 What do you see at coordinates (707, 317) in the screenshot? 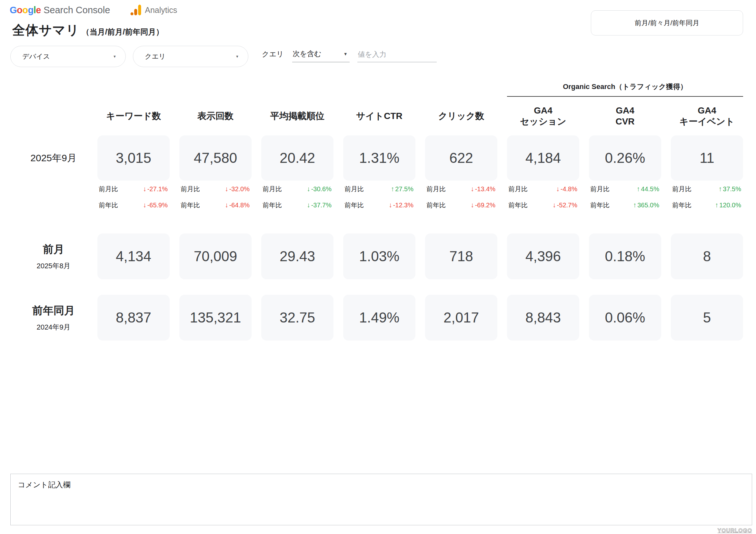
I see `scorecard-value: 5` at bounding box center [707, 317].